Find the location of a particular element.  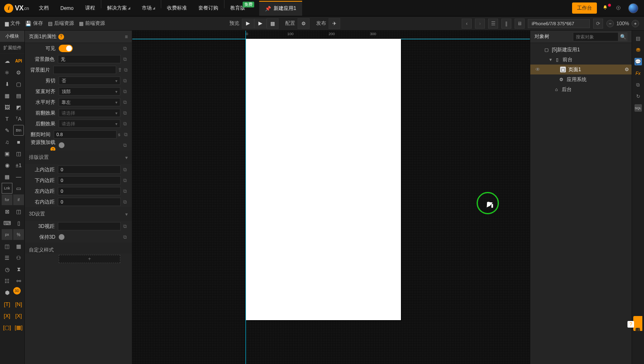

save-button: 💾保存 is located at coordinates (34, 23).